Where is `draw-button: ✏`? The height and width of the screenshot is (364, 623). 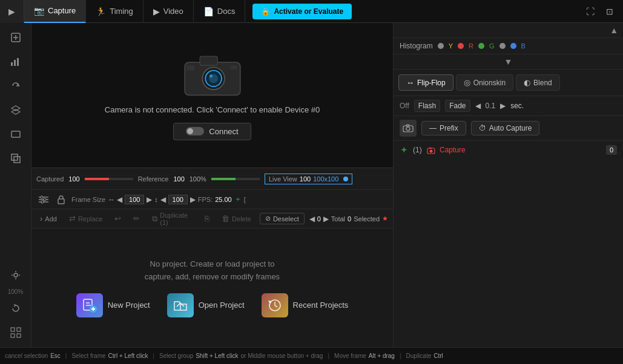 draw-button: ✏ is located at coordinates (137, 219).